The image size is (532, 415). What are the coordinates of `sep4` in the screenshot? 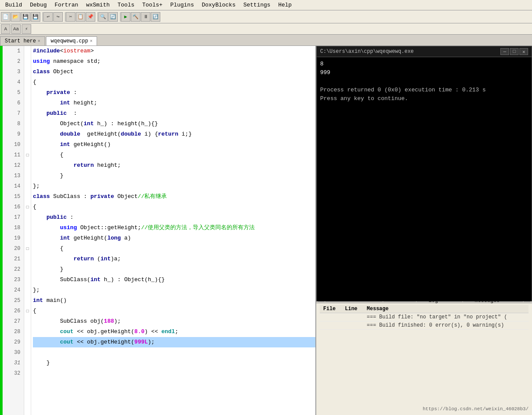 It's located at (120, 17).